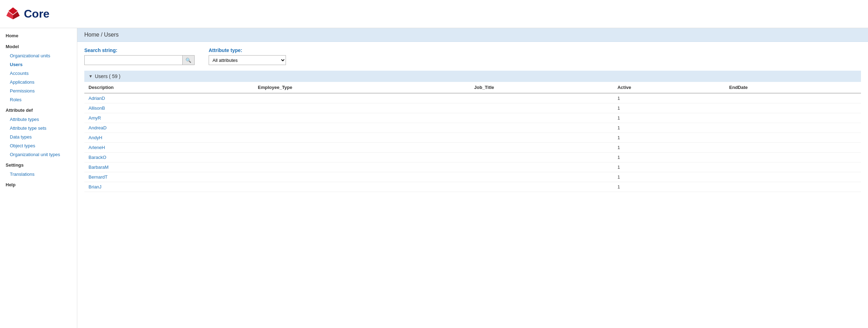 The height and width of the screenshot is (328, 868). What do you see at coordinates (169, 118) in the screenshot?
I see `user-description-cell: AmyR` at bounding box center [169, 118].